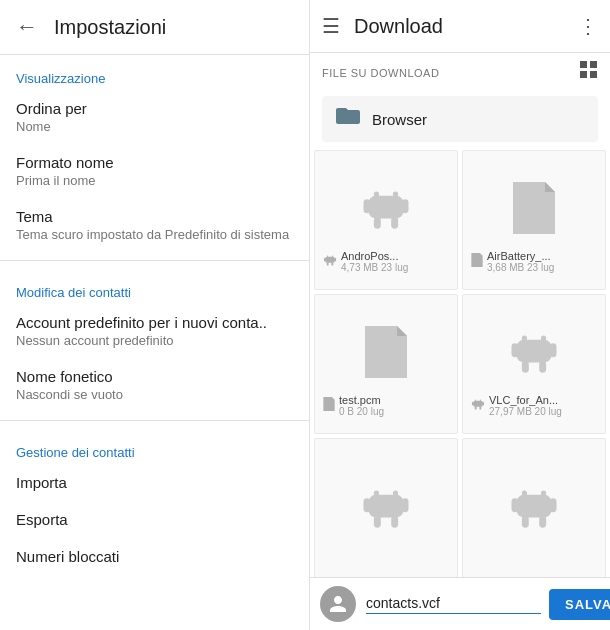 The image size is (610, 630). What do you see at coordinates (454, 604) in the screenshot?
I see `filename-input` at bounding box center [454, 604].